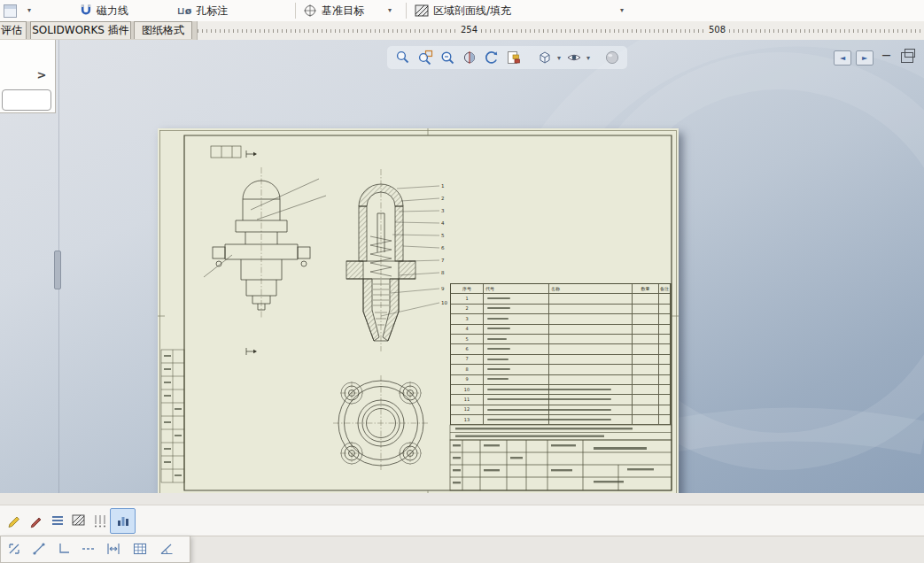 Image resolution: width=924 pixels, height=563 pixels. Describe the element at coordinates (865, 58) in the screenshot. I see `next-window-button: ►` at that location.